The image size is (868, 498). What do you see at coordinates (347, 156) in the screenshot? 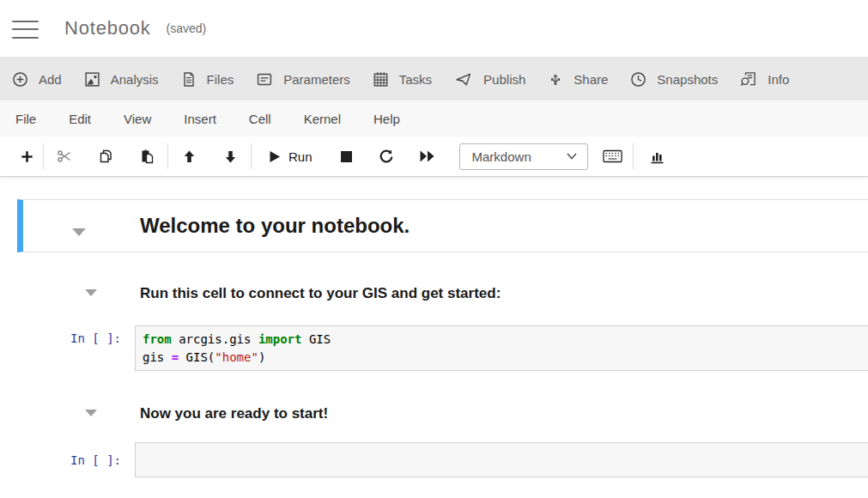
I see `stop-button` at bounding box center [347, 156].